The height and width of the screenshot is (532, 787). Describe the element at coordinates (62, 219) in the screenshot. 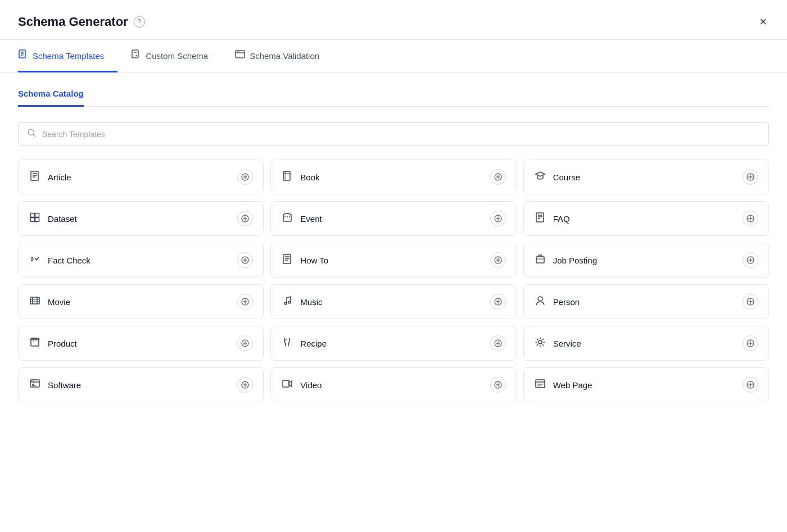

I see `card-label-dataset: Dataset` at that location.